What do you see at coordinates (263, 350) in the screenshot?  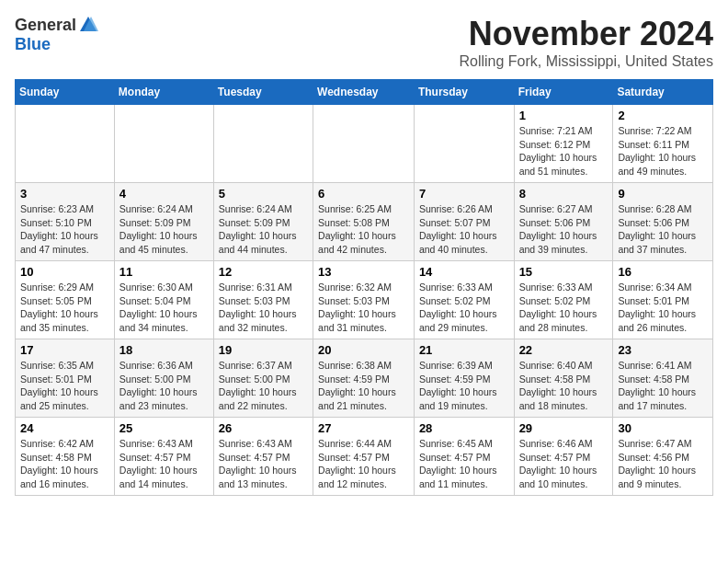 I see `day-number: 19` at bounding box center [263, 350].